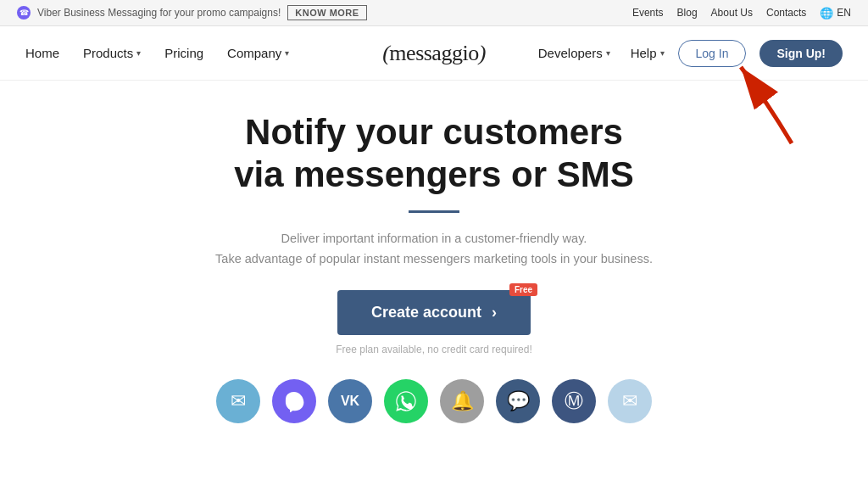 The height and width of the screenshot is (492, 868). Describe the element at coordinates (687, 13) in the screenshot. I see `blog-link: Blog` at that location.